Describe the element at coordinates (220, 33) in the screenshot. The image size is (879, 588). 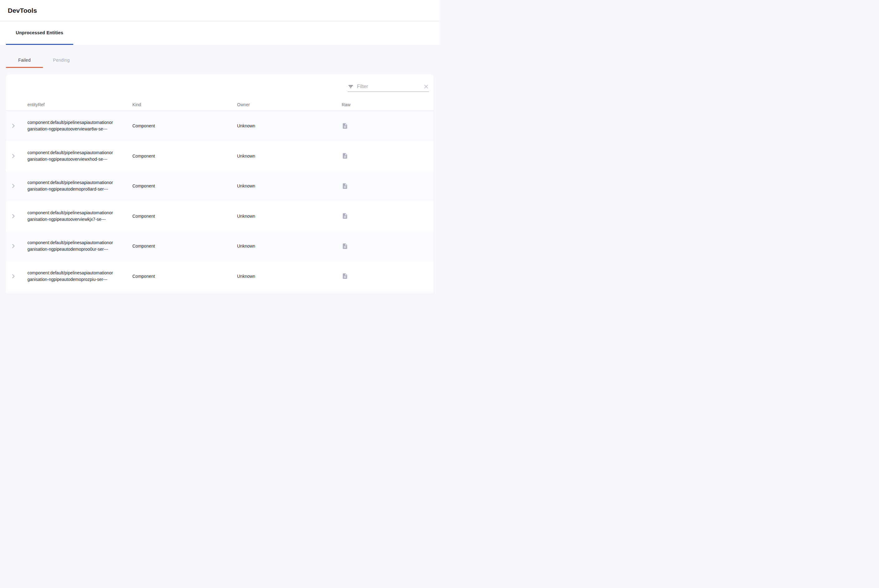
I see `primary-tab-bar: Unprocessed Entities` at that location.